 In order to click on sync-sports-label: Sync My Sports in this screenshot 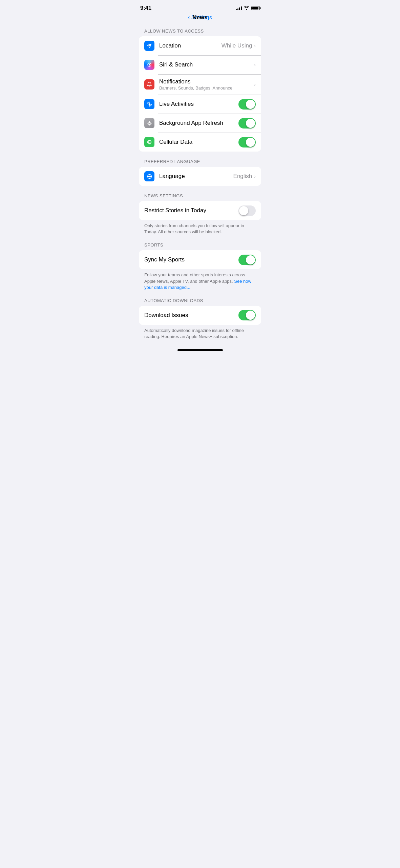, I will do `click(191, 260)`.